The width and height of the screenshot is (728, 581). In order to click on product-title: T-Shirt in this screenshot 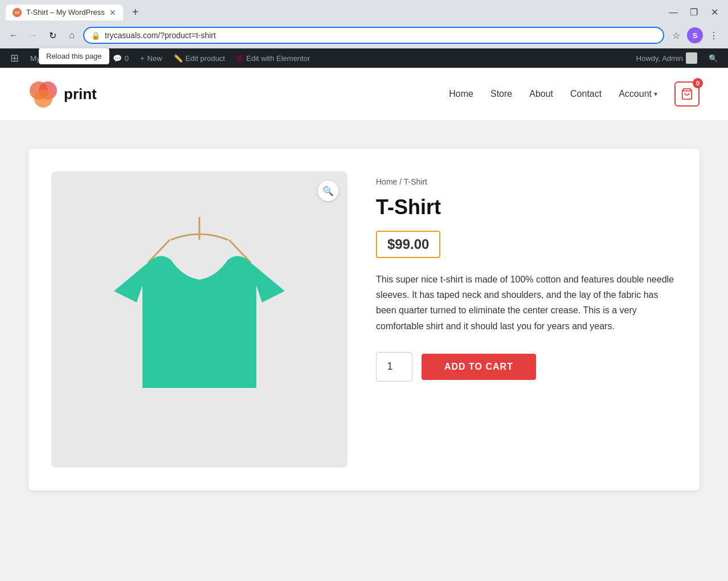, I will do `click(526, 207)`.